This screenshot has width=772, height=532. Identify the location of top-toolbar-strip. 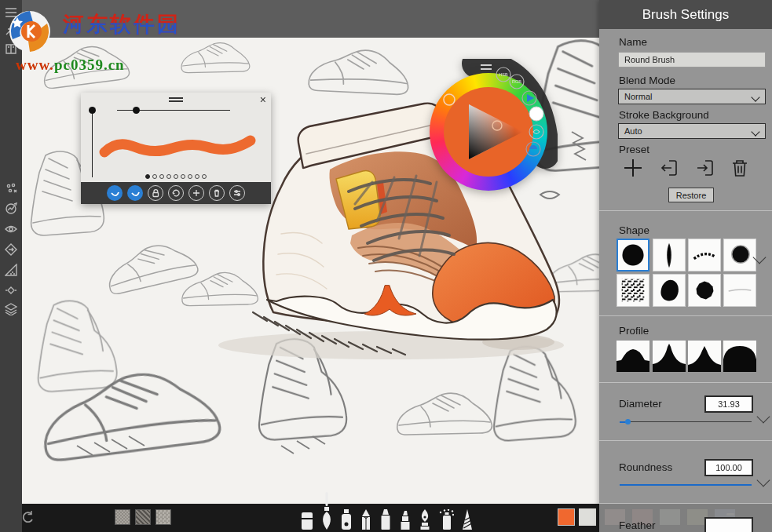
(311, 19).